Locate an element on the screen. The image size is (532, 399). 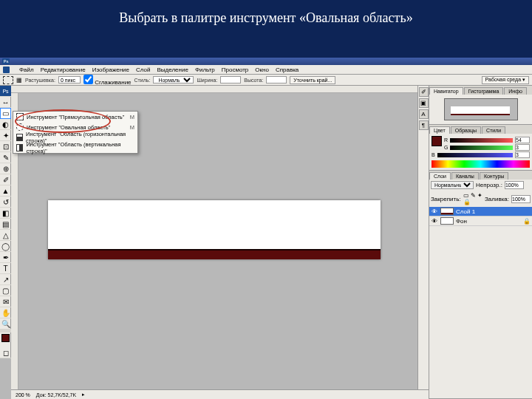
flyout-single-col-marquee: Инструмент "Область (вертикальная строка… is located at coordinates (75, 148).